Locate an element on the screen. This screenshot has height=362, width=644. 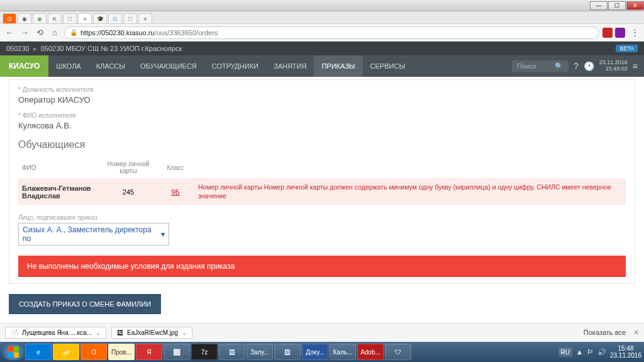
beta-badge: BETA is located at coordinates (626, 48).